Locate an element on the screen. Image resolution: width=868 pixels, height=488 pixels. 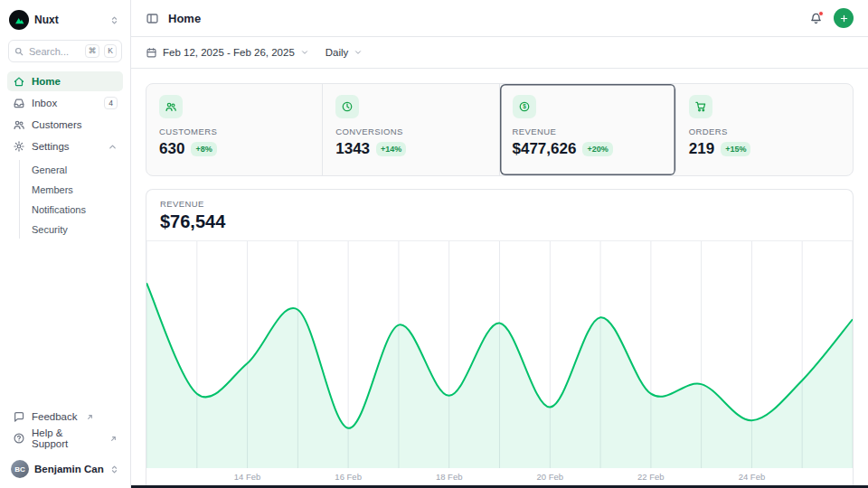
chat-bubble-icon is located at coordinates (19, 417).